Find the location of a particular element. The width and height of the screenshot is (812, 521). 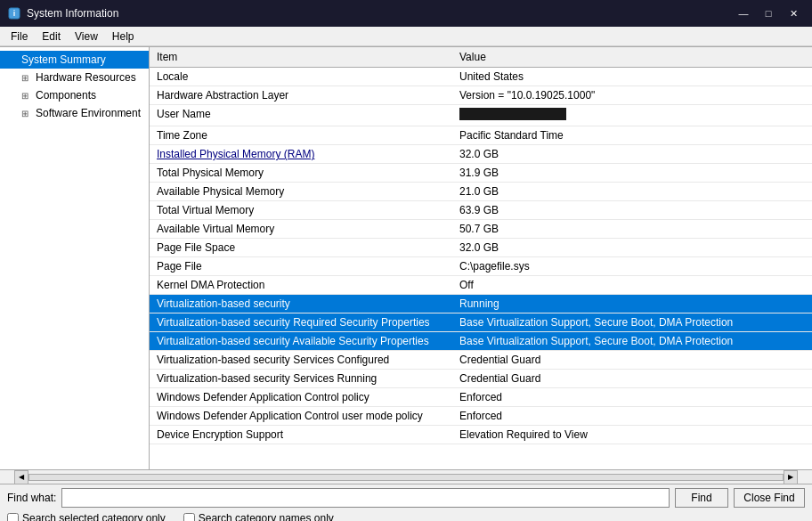

tree-item-components: ⊞ Components is located at coordinates (75, 95).